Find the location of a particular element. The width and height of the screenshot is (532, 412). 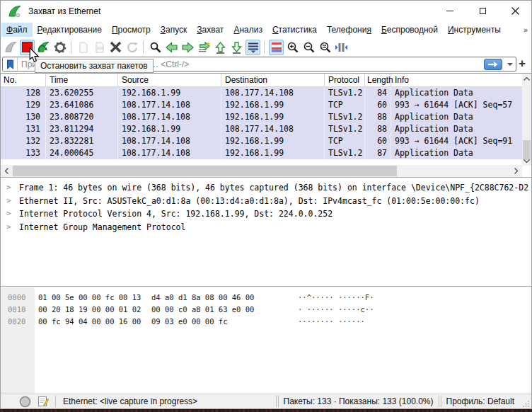

hex-bytes: d4 a0 d1 8a 08 00 46 00 is located at coordinates (225, 297).